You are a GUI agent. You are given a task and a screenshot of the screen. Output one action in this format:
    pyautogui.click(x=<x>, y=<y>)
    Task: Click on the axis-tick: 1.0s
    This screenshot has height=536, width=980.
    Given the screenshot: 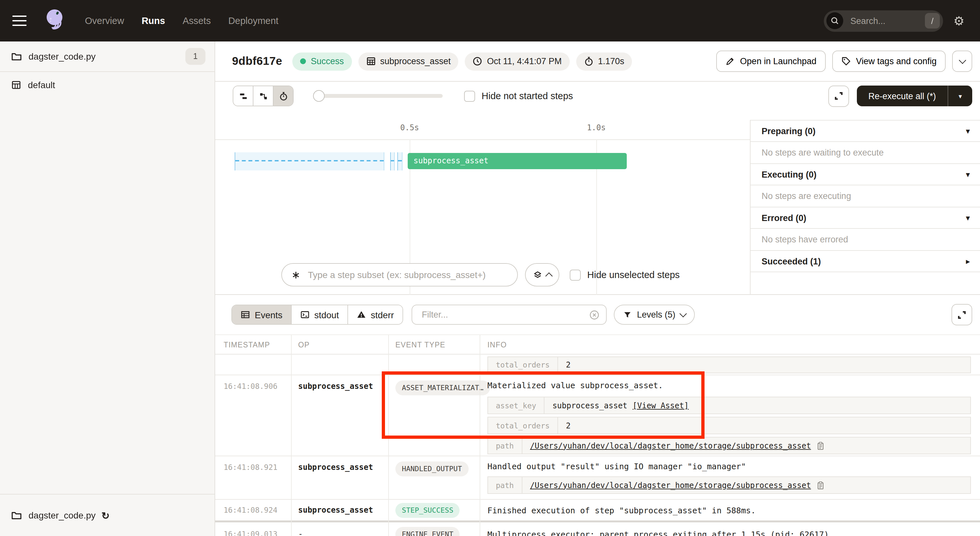 What is the action you would take?
    pyautogui.click(x=597, y=128)
    